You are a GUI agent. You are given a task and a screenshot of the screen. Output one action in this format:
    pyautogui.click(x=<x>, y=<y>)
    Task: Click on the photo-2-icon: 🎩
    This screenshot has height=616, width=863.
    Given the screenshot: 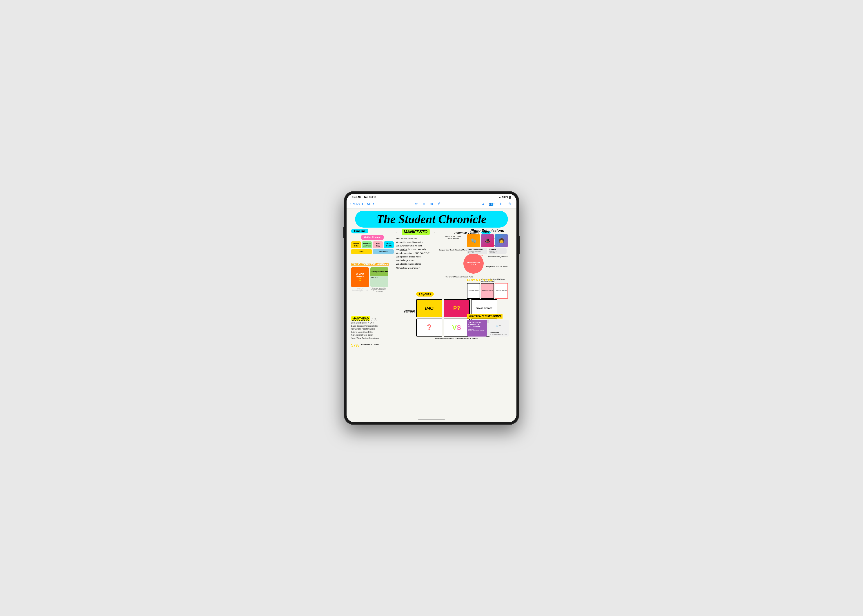 What is the action you would take?
    pyautogui.click(x=488, y=240)
    